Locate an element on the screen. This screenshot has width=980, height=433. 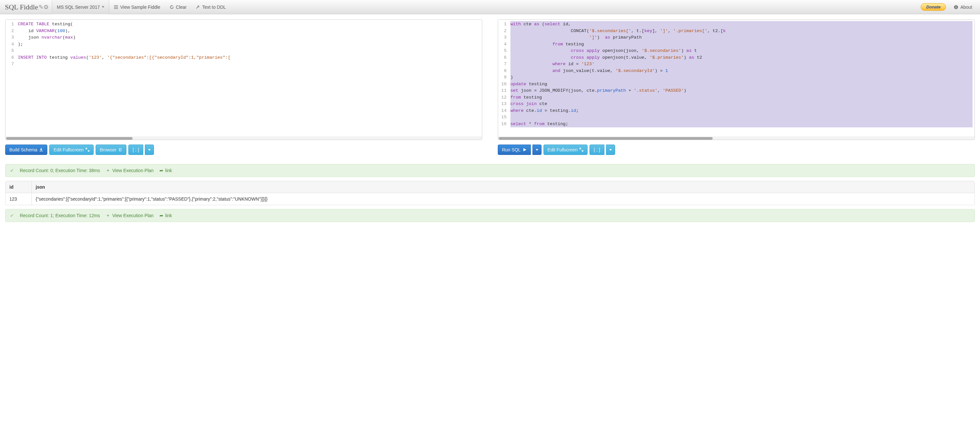
query-hscroll-thumb is located at coordinates (606, 138).